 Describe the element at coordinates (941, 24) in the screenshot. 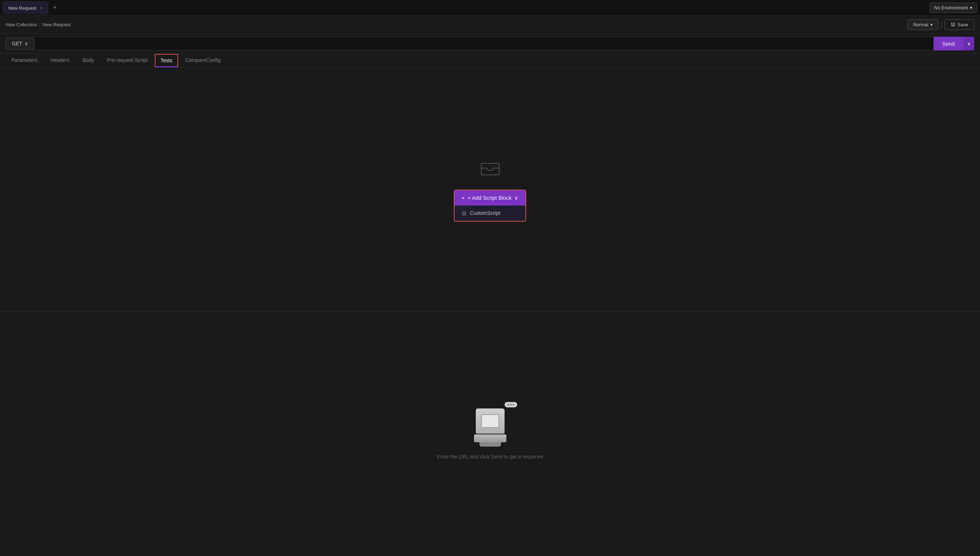

I see `breadcrumb-actions: Normal ▾ 🖫 Save` at that location.